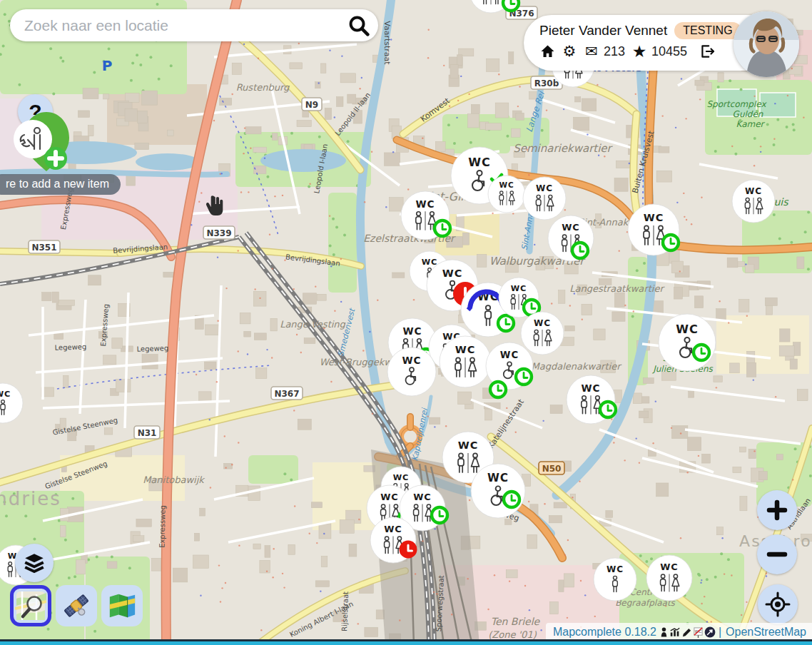  I want to click on road-shield: N50, so click(552, 468).